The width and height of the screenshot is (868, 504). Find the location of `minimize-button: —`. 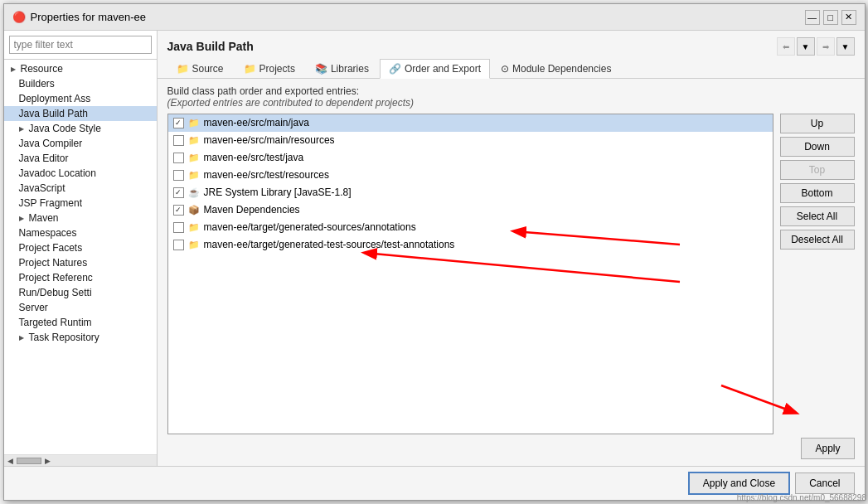

minimize-button: — is located at coordinates (812, 17).